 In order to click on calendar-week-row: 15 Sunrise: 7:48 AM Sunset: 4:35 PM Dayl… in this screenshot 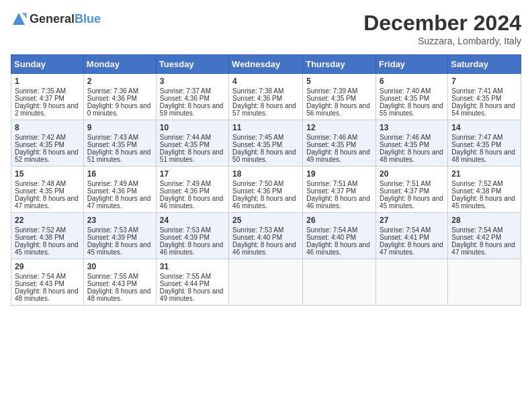, I will do `click(266, 189)`.